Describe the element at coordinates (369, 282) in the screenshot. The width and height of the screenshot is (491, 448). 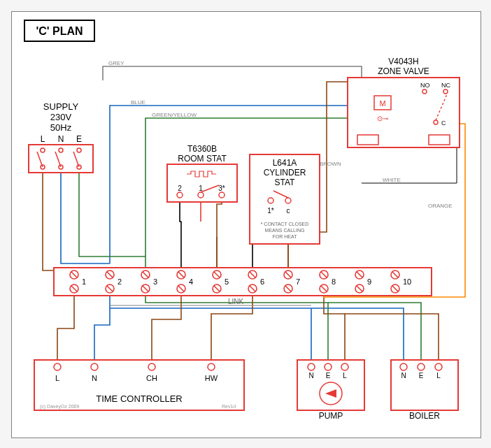
I see `term-label-9: 9` at that location.